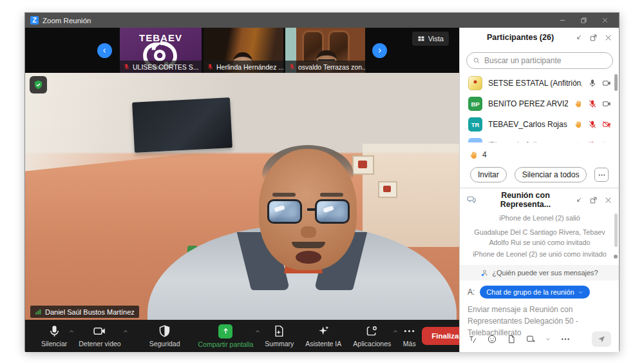 This screenshot has height=363, width=644. Describe the element at coordinates (323, 331) in the screenshot. I see `sparkle-icon` at that location.